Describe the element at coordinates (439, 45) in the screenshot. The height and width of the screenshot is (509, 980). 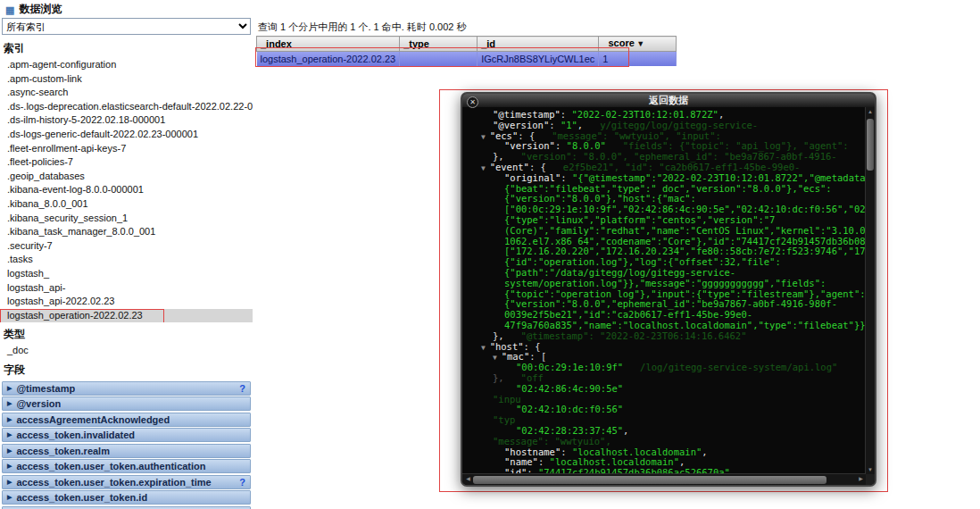
I see `column-header-type: _type` at that location.